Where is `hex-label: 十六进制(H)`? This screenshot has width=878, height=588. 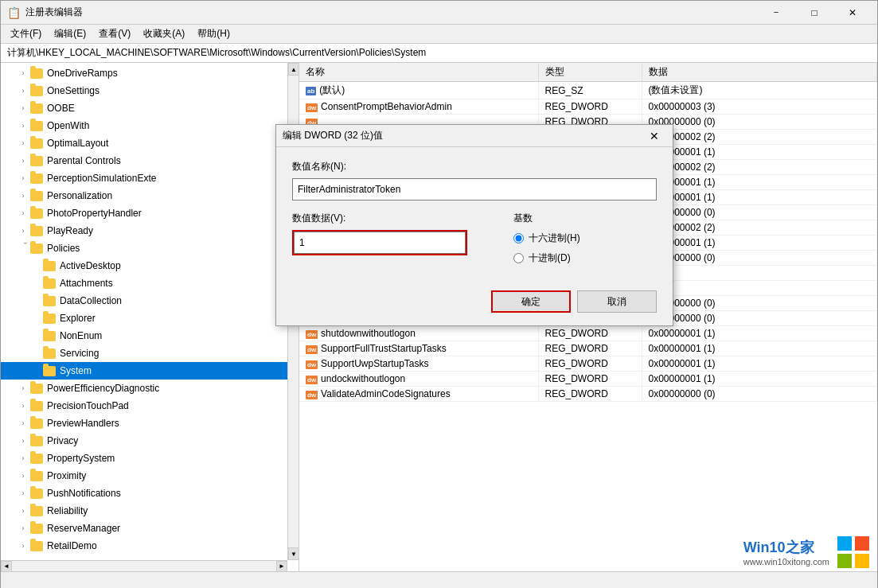 hex-label: 十六进制(H) is located at coordinates (554, 239).